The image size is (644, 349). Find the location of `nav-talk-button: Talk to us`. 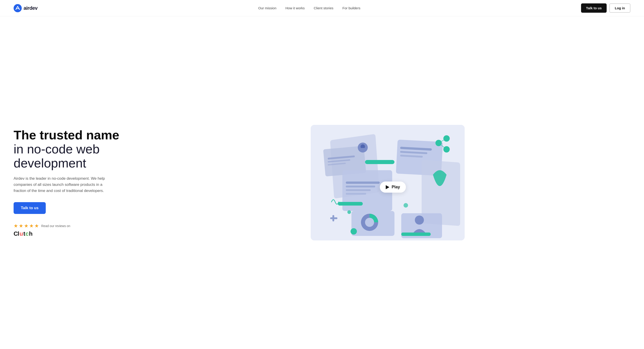

nav-talk-button: Talk to us is located at coordinates (594, 8).